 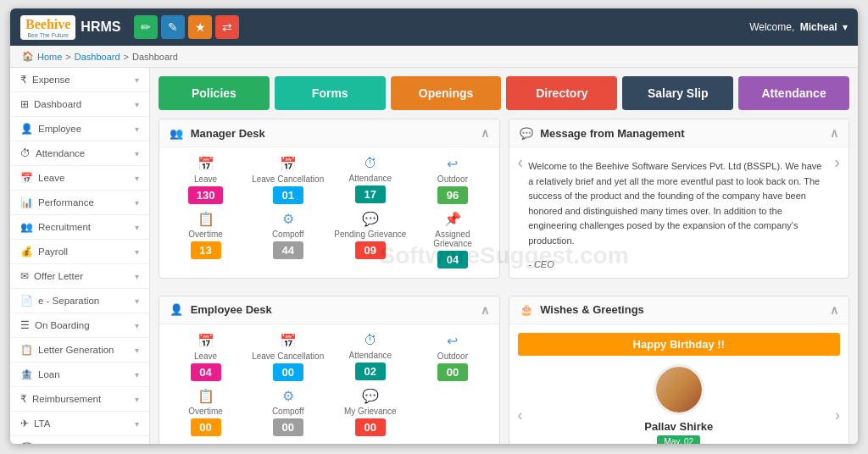 What do you see at coordinates (205, 396) in the screenshot?
I see `emp-overtime-icon: 📋` at bounding box center [205, 396].